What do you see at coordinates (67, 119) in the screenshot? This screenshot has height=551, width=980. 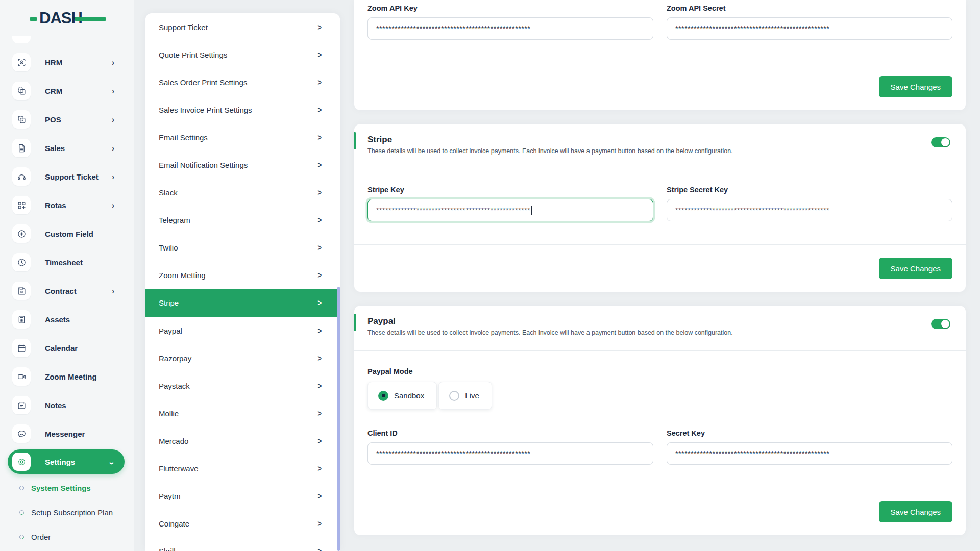 I see `sidebar-item-pos: POS ›` at bounding box center [67, 119].